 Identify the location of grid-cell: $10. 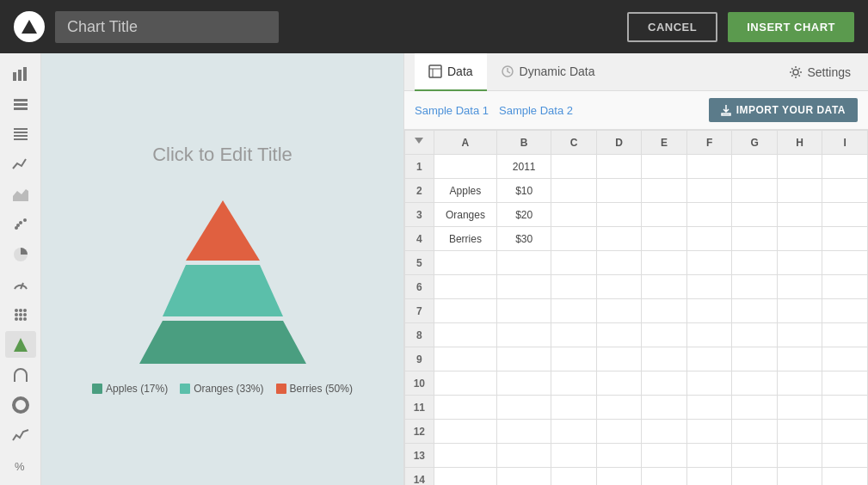
(525, 191).